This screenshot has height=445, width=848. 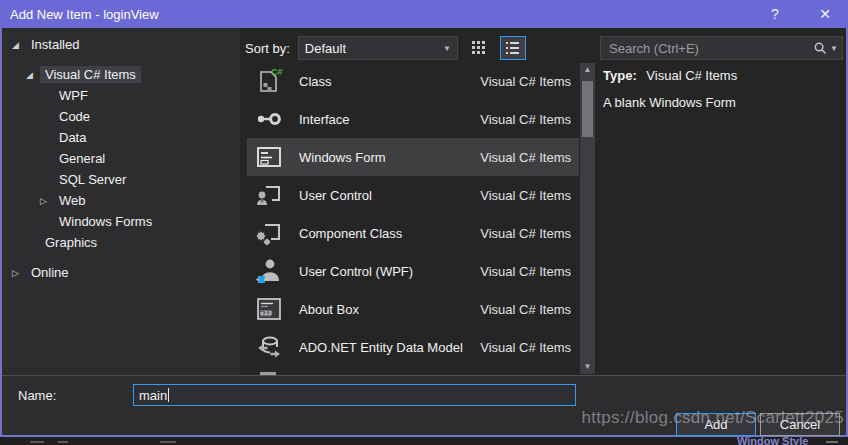 I want to click on type-label: Type:, so click(x=620, y=76).